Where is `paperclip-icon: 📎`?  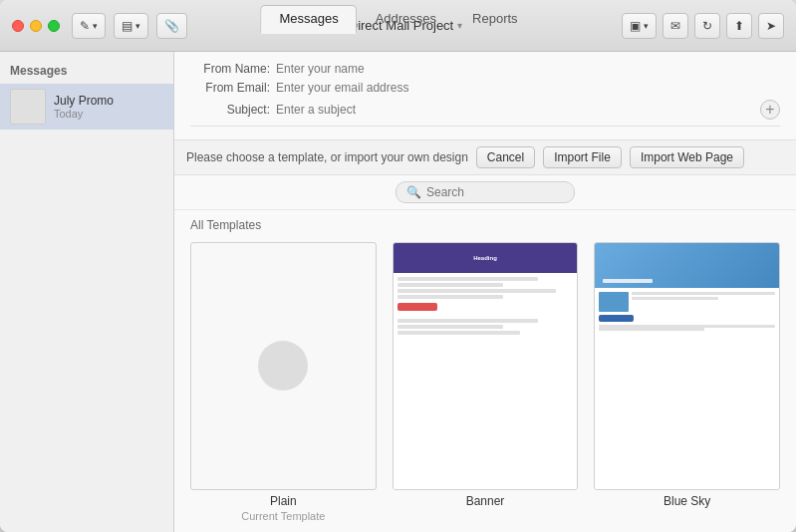
paperclip-icon: 📎 is located at coordinates (171, 26).